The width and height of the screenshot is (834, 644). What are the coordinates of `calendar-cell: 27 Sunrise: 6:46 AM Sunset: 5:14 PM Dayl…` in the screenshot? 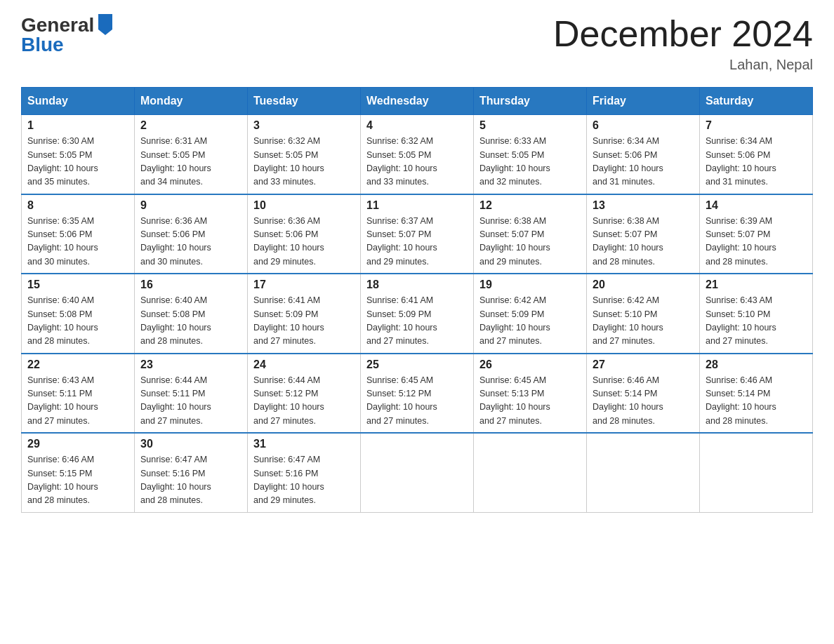 It's located at (643, 394).